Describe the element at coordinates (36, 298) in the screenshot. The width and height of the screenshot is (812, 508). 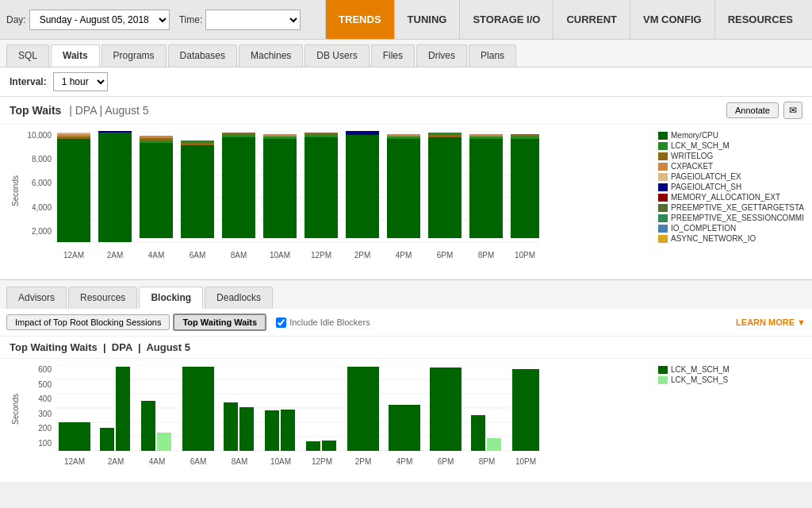
I see `tab-advisors: Advisors` at that location.